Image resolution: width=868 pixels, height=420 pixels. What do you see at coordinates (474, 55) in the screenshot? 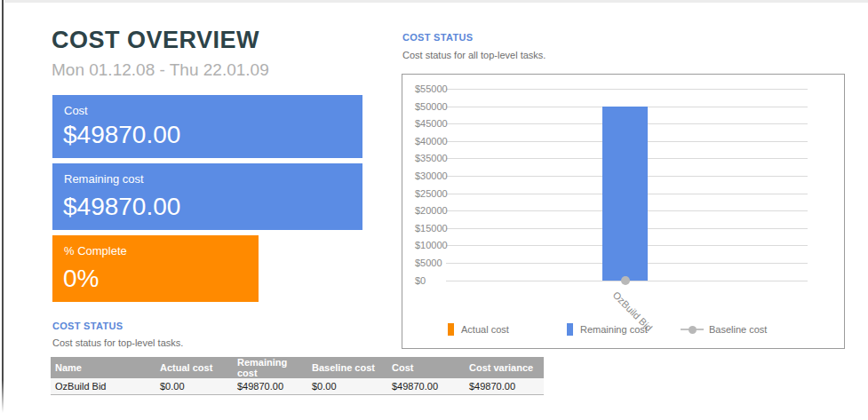
I see `chart-section-subheading: Cost status for all top-level tasks.` at bounding box center [474, 55].